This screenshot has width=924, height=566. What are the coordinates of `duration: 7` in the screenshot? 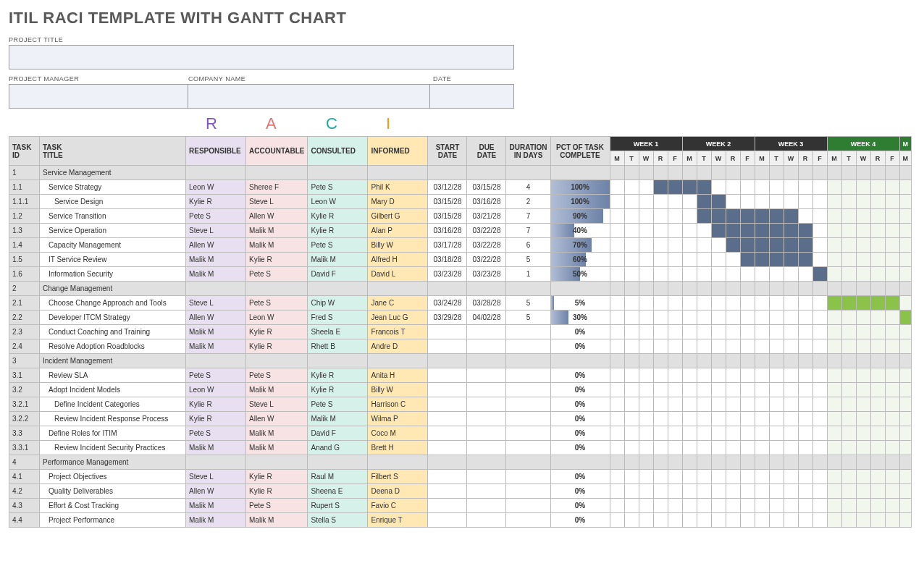 It's located at (529, 216).